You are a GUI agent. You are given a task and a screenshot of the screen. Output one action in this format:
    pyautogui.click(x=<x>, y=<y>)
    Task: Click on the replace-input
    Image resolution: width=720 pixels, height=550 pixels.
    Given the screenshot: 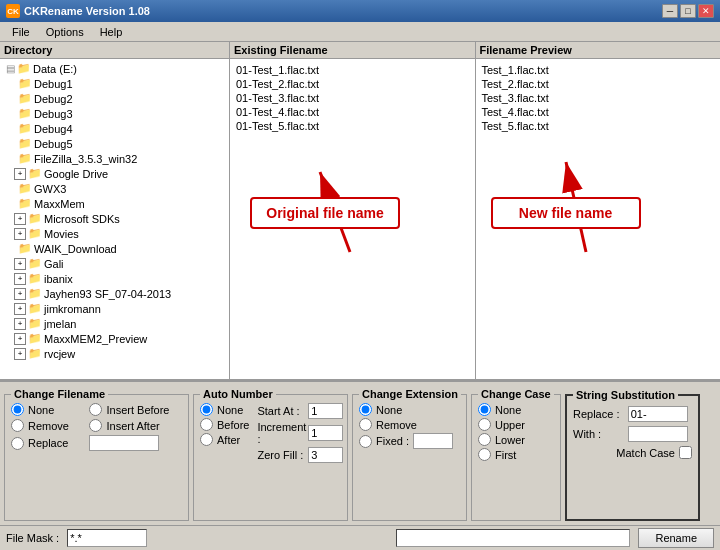 What is the action you would take?
    pyautogui.click(x=658, y=414)
    